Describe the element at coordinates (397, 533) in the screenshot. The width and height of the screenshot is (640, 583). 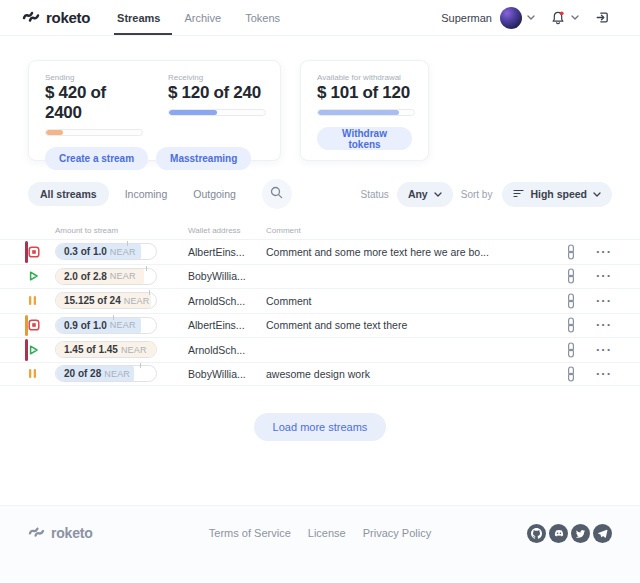
I see `privacy-policy-link: Privacy Policy` at that location.